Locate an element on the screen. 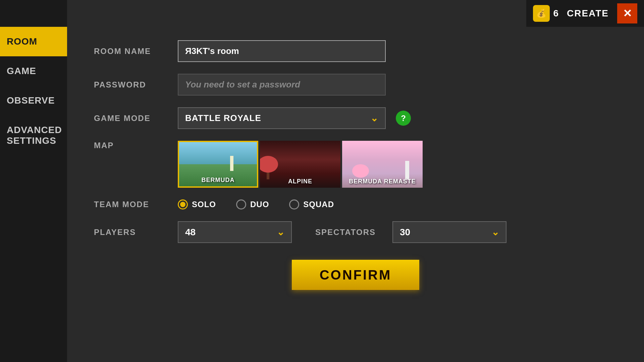 The height and width of the screenshot is (362, 644). map-name-bermuda: BERMUDA is located at coordinates (218, 180).